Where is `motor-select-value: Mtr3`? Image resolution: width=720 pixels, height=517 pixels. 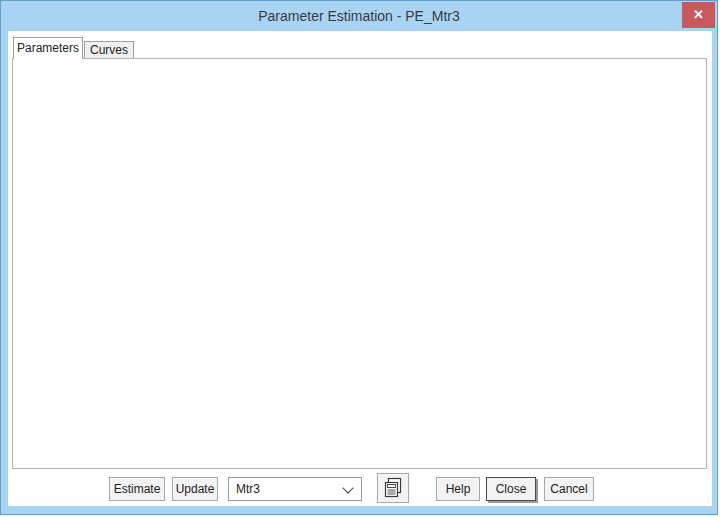 motor-select-value: Mtr3 is located at coordinates (248, 489).